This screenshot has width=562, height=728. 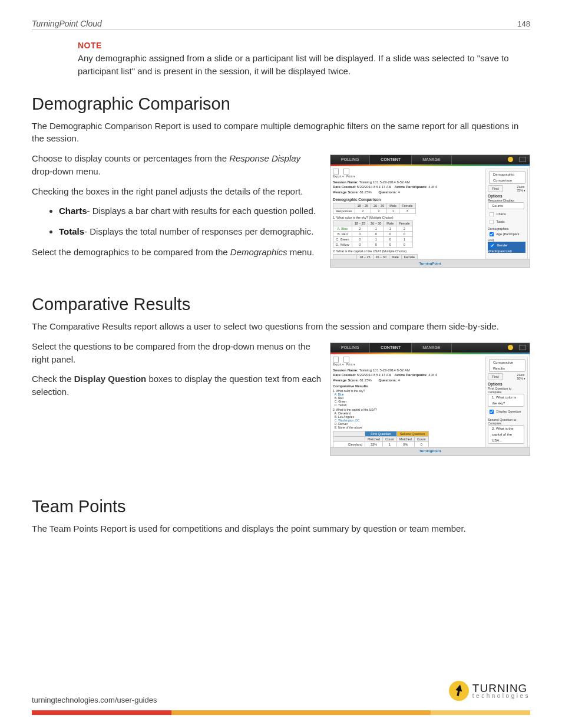 What do you see at coordinates (492, 245) in the screenshot?
I see `gender-checkbox` at bounding box center [492, 245].